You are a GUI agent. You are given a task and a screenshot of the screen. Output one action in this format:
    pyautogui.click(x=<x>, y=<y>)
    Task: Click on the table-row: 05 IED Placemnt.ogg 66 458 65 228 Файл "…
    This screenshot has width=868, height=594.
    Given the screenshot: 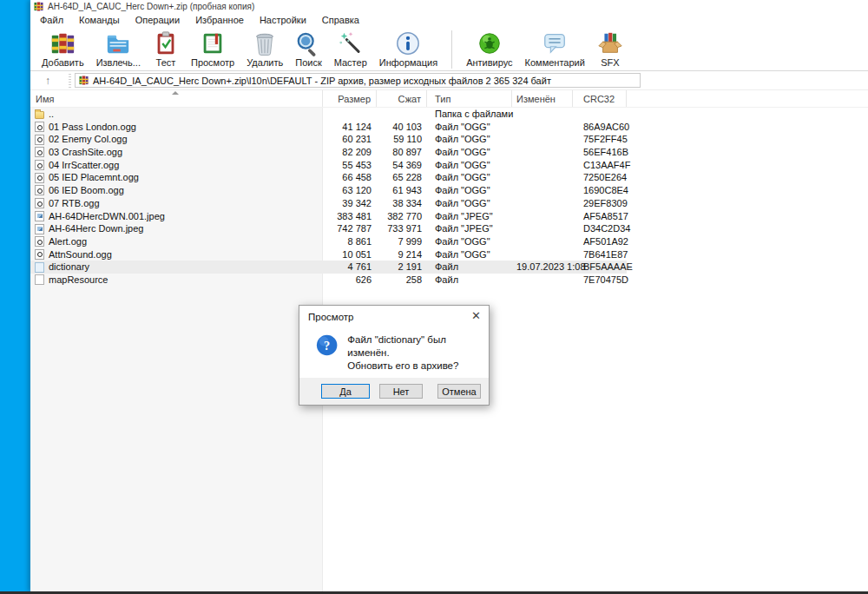 What is the action you would take?
    pyautogui.click(x=328, y=177)
    